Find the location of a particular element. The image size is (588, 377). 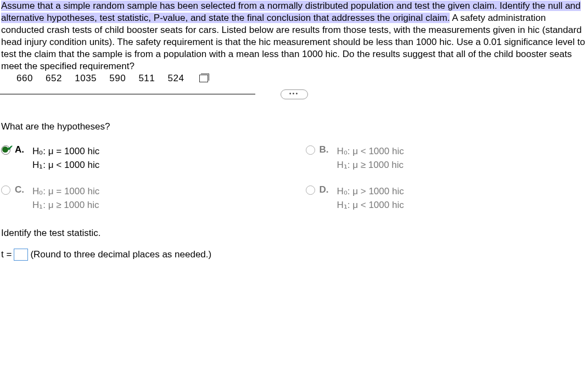

option-label-a: A. is located at coordinates (20, 150).